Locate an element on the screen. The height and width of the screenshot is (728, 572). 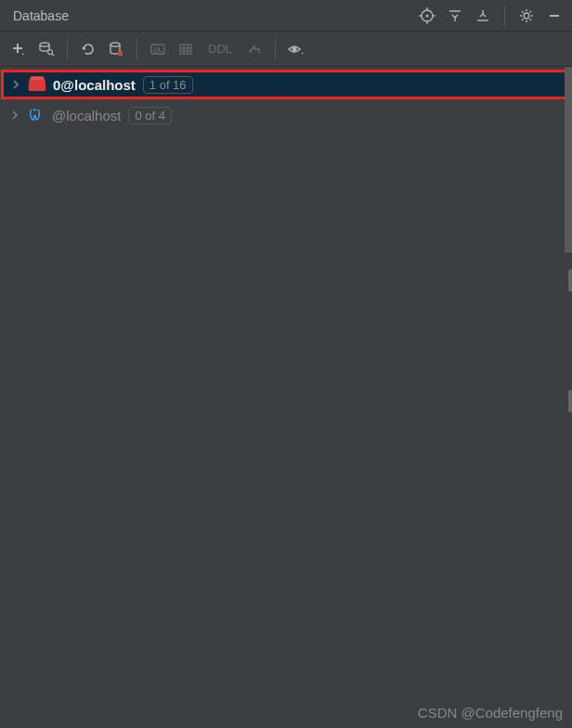
tree-item-badge: 0 of 4 is located at coordinates (150, 115).